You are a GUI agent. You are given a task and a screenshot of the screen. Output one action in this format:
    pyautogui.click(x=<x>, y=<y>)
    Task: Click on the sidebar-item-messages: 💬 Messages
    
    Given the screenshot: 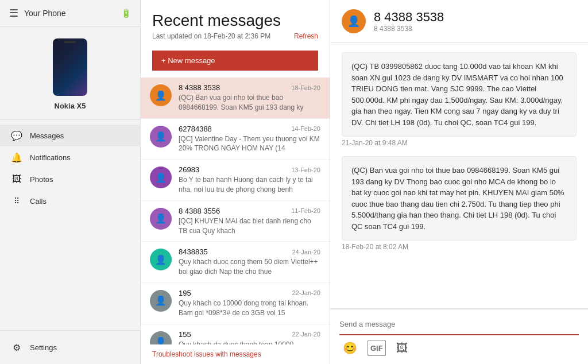 What is the action you would take?
    pyautogui.click(x=70, y=135)
    